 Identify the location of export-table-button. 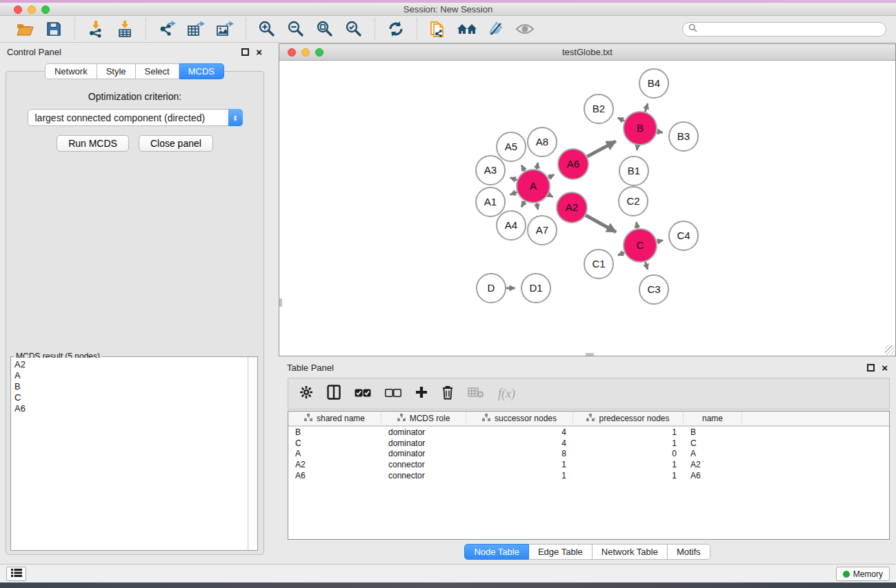
(196, 29).